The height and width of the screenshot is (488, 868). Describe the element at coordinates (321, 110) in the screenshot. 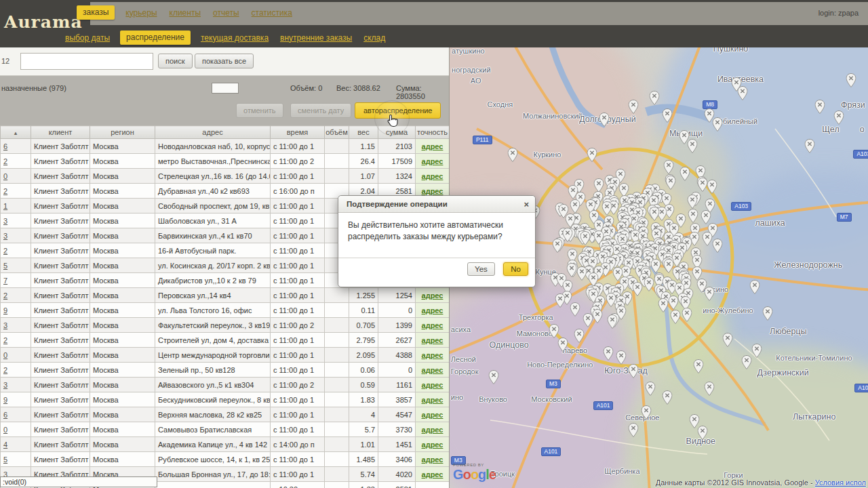

I see `change-date-button: сменить дату` at that location.